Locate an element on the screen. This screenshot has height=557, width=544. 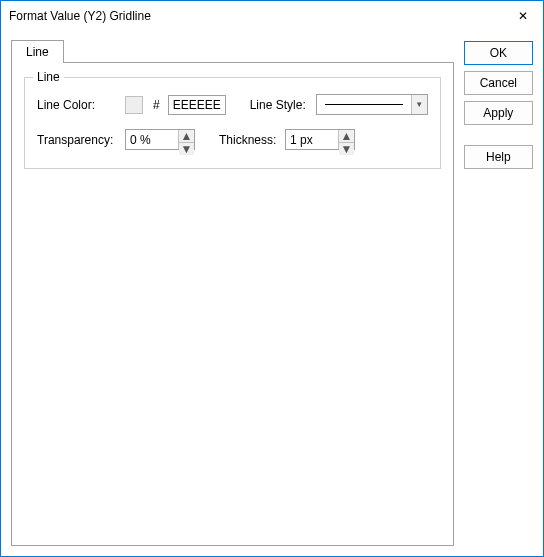
line-color-hex-input is located at coordinates (197, 105).